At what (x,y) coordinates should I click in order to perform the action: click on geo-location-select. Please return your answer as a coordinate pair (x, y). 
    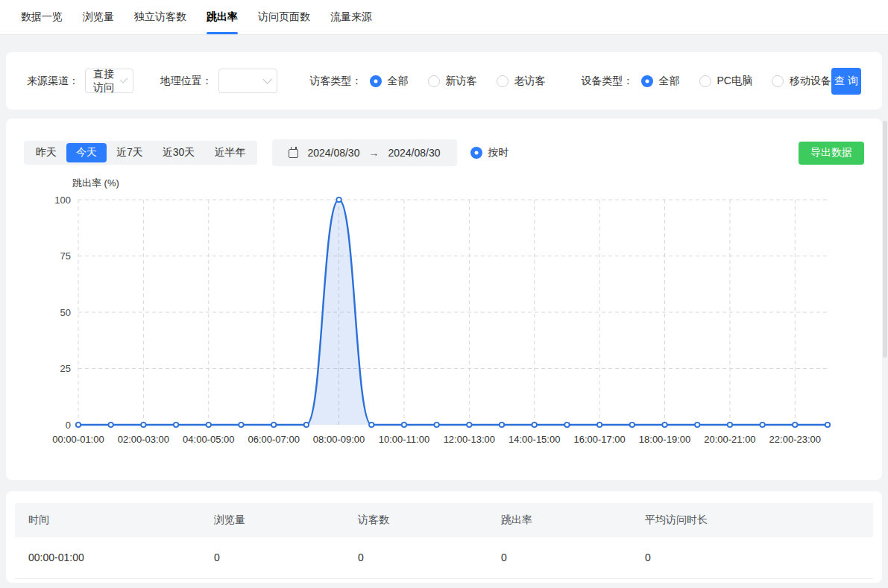
    Looking at the image, I should click on (248, 80).